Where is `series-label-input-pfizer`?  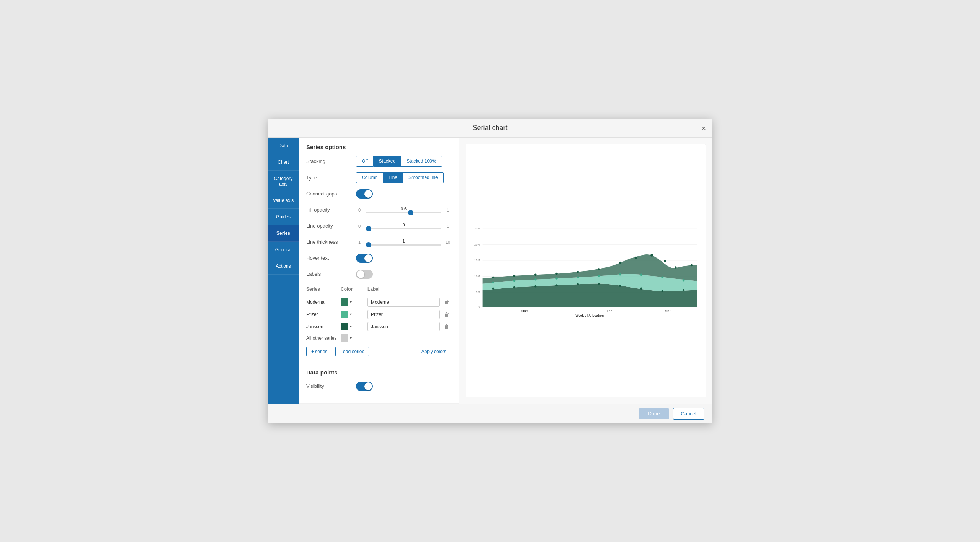
series-label-input-pfizer is located at coordinates (403, 314).